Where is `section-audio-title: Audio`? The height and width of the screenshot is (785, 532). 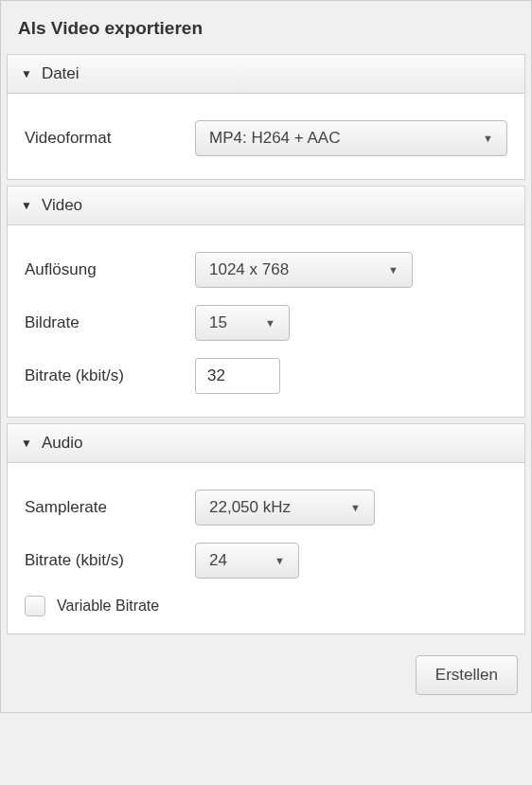 section-audio-title: Audio is located at coordinates (62, 443).